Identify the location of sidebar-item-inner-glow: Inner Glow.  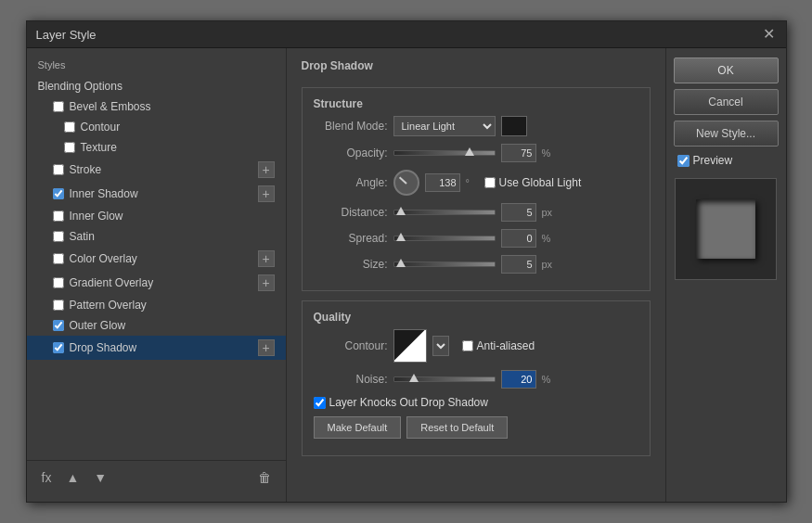
(156, 216).